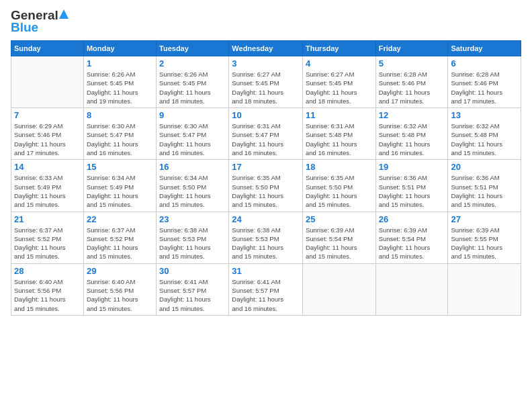  What do you see at coordinates (266, 185) in the screenshot?
I see `calendar-cell: 17Sunrise: 6:35 AM Sunset: 5:50 PM Dayli…` at bounding box center [266, 185].